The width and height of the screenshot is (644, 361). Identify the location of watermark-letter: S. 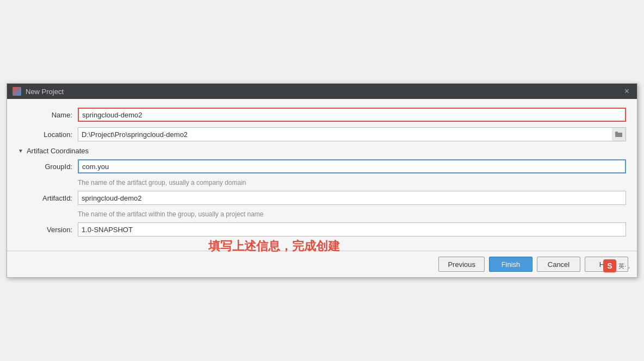
(609, 266).